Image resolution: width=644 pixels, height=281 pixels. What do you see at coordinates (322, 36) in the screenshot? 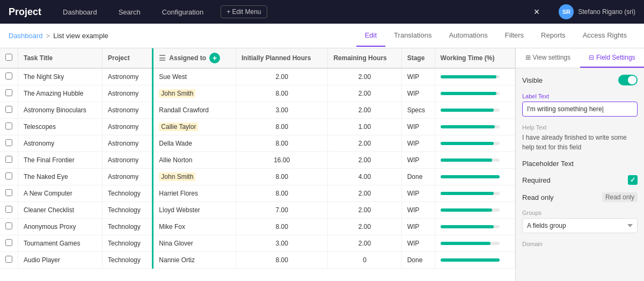
I see `sub-nav: Dashboard > List view example Edit Trans…` at bounding box center [322, 36].